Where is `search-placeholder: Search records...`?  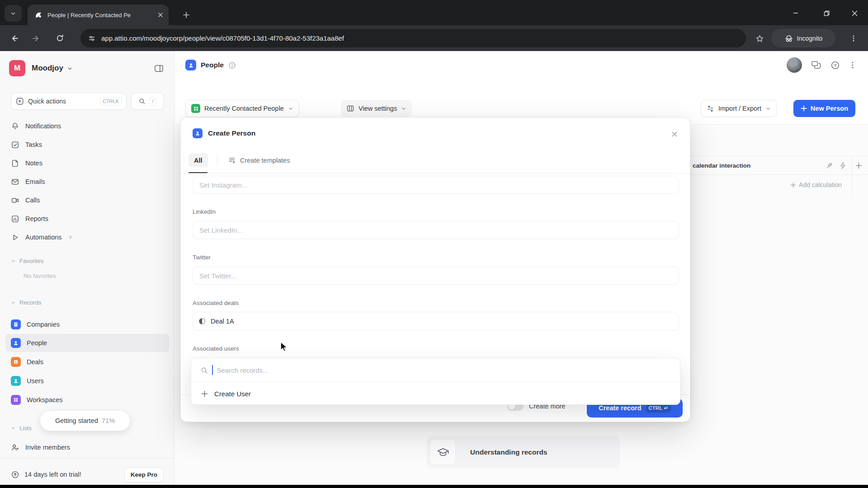 search-placeholder: Search records... is located at coordinates (243, 371).